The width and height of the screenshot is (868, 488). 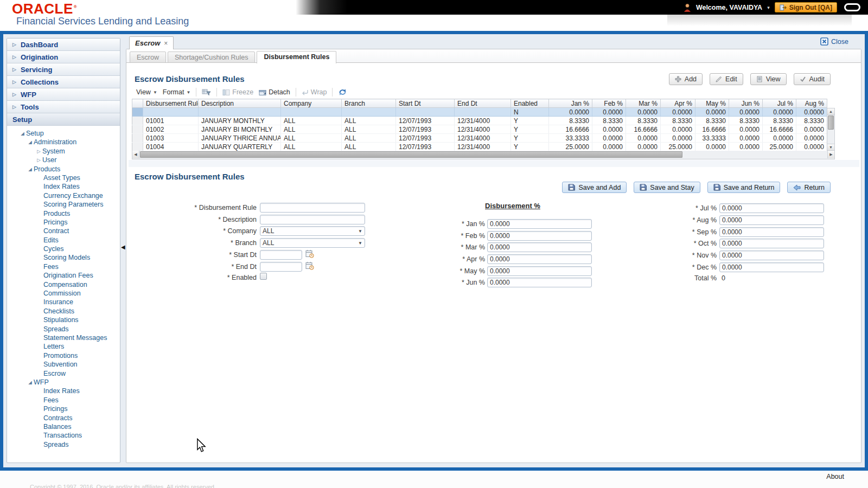 I want to click on end-dt-input, so click(x=281, y=267).